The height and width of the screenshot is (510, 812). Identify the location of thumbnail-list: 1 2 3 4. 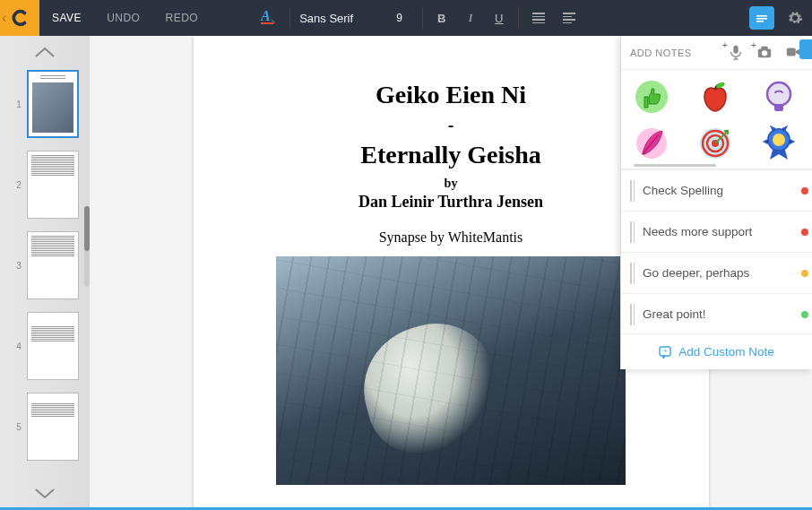
(45, 272).